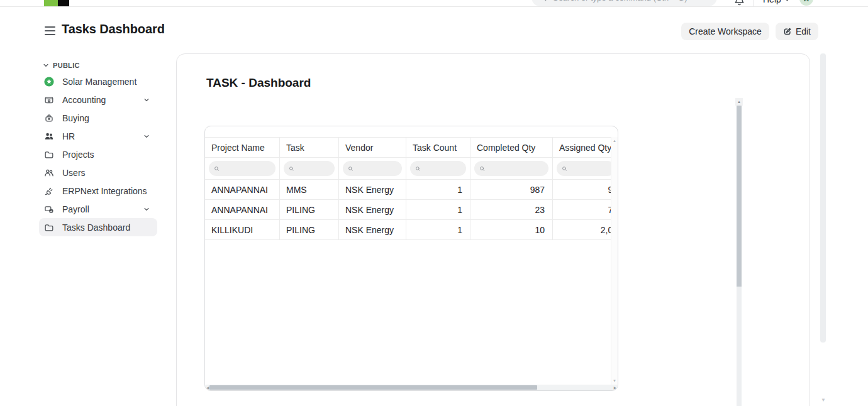  What do you see at coordinates (49, 100) in the screenshot?
I see `cash-box-icon` at bounding box center [49, 100].